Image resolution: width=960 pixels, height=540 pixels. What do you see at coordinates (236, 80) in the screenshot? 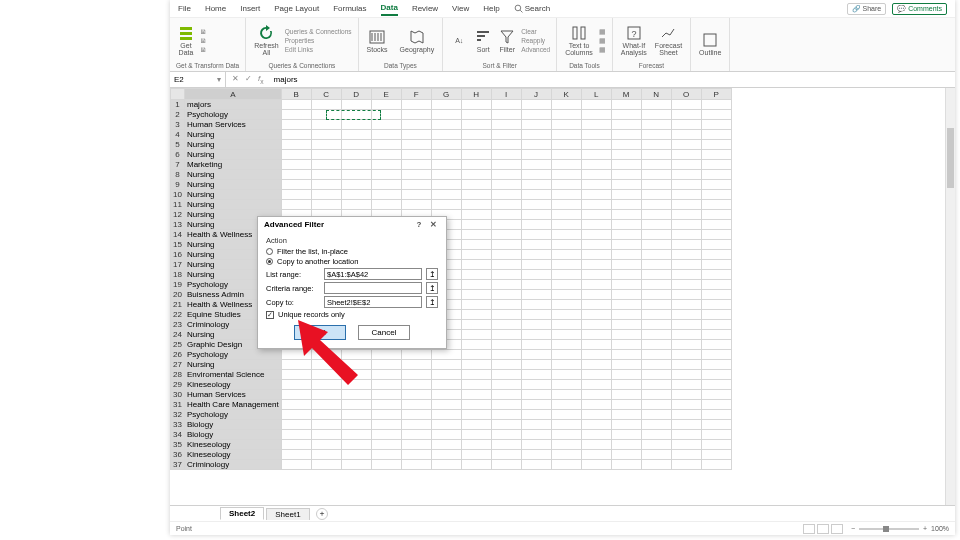
I see `cancel-edit-icon: ✕` at bounding box center [236, 80].